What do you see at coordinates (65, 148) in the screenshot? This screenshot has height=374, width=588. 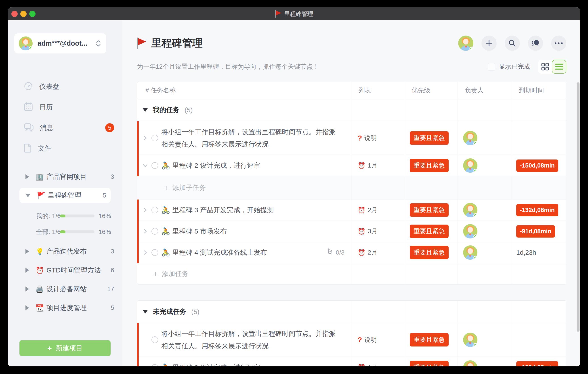 I see `sidebar-item-files: 文件` at bounding box center [65, 148].